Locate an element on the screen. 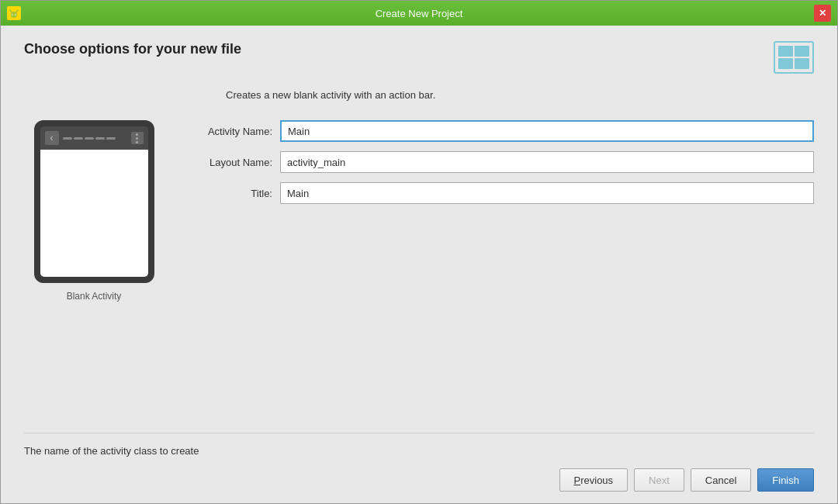 The width and height of the screenshot is (838, 504). activity-name-row: Activity Name: is located at coordinates (500, 131).